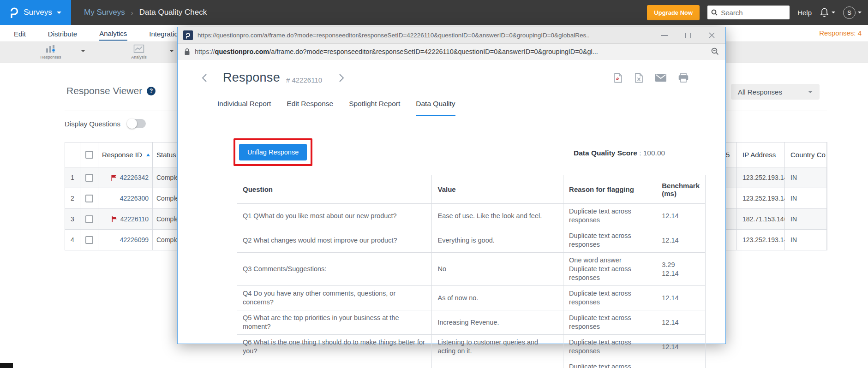 The height and width of the screenshot is (368, 868). I want to click on analysis-chart-icon, so click(139, 49).